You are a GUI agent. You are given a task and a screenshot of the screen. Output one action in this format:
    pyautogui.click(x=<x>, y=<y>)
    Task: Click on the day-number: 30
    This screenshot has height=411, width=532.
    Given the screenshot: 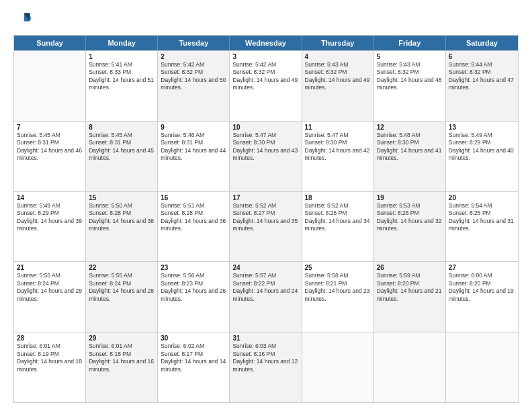 What is the action you would take?
    pyautogui.click(x=193, y=338)
    